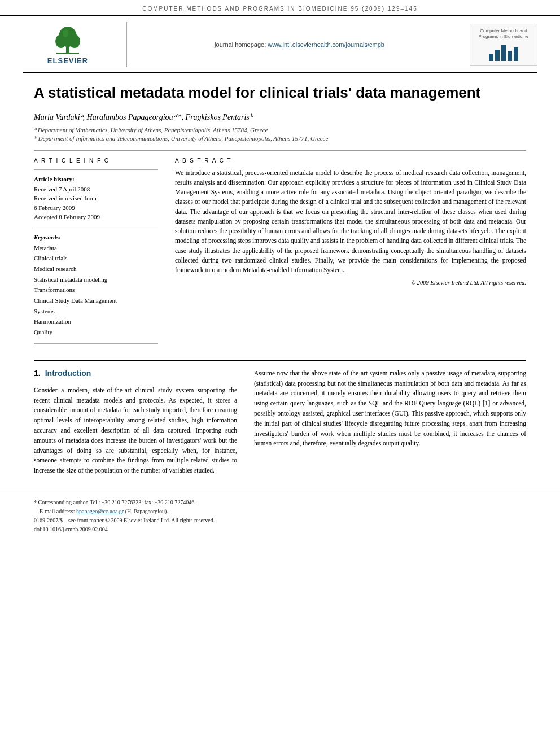  I want to click on received-date: Received 7 April 2008, so click(96, 190).